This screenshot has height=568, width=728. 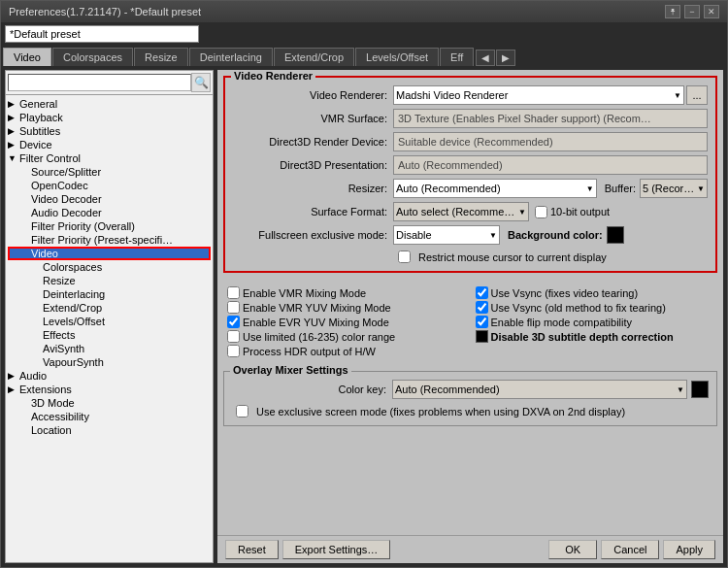 What do you see at coordinates (233, 293) in the screenshot?
I see `vmr-mixing-checkbox` at bounding box center [233, 293].